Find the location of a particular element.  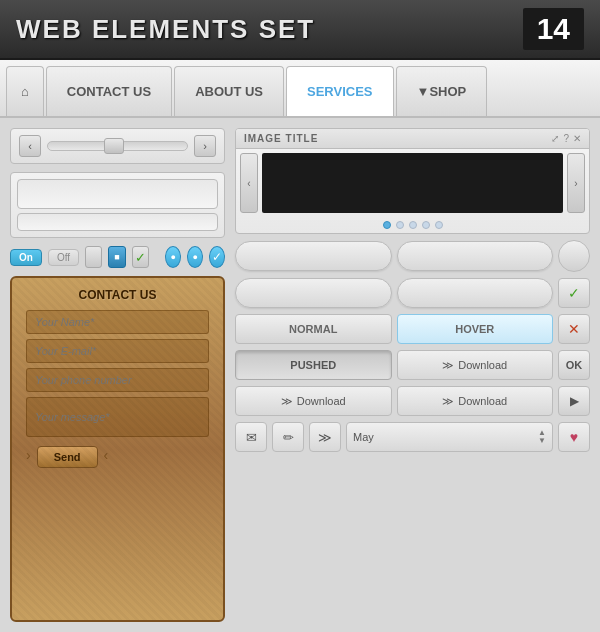

contact-message-input is located at coordinates (118, 417).